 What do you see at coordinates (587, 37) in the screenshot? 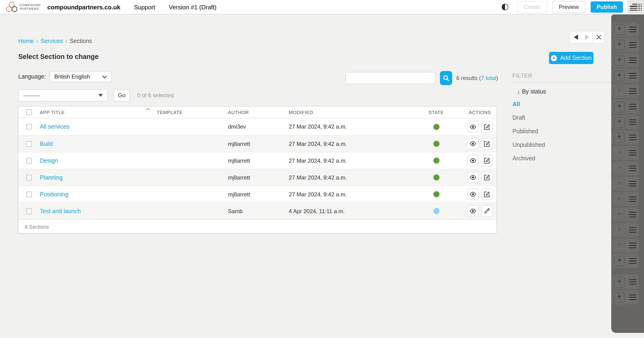
I see `nav-forward-button` at bounding box center [587, 37].